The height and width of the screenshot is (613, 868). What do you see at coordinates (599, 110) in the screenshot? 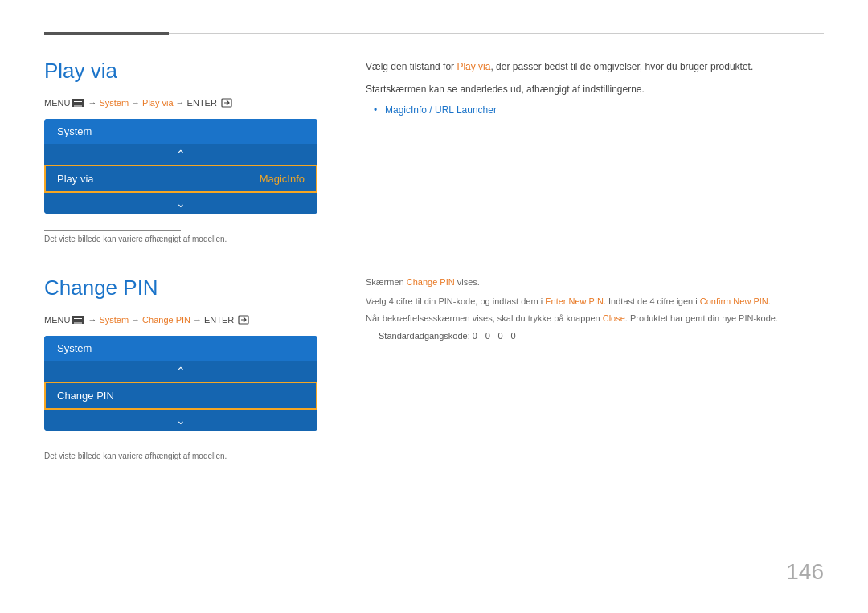
I see `play-via-bullet-list: MagicInfo / URL Launcher` at bounding box center [599, 110].